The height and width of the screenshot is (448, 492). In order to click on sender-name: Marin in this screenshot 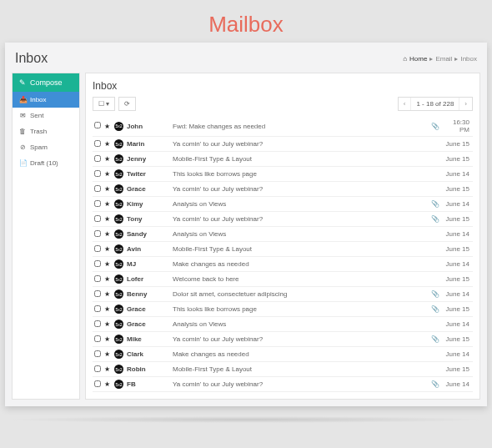, I will do `click(148, 144)`.